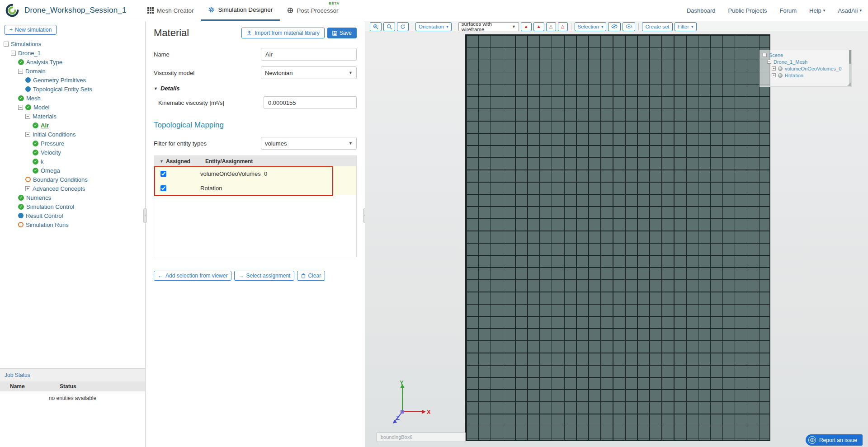 This screenshot has width=868, height=447. What do you see at coordinates (72, 107) in the screenshot?
I see `tree-item-model: −✓Model` at bounding box center [72, 107].